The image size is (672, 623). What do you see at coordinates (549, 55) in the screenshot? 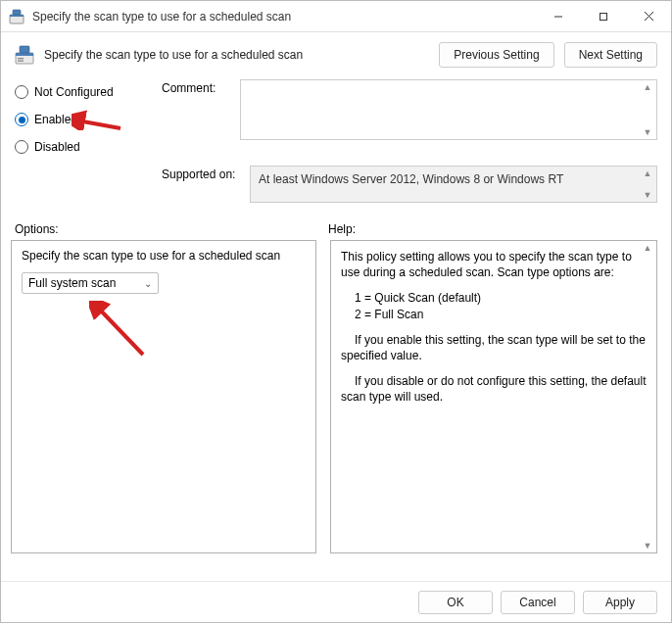
I see `nav-buttons: Previous Setting Next Setting` at bounding box center [549, 55].